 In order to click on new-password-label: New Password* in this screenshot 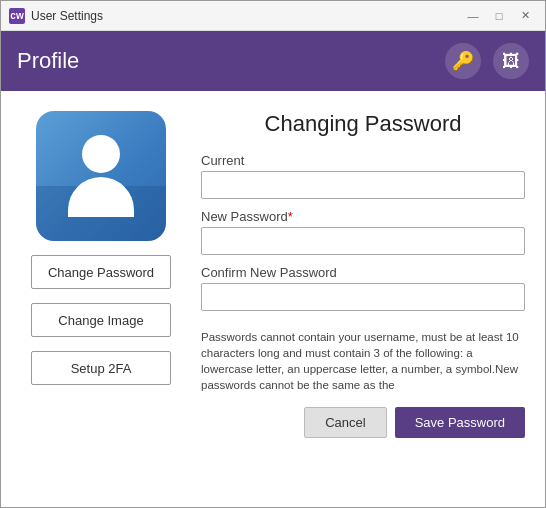, I will do `click(363, 216)`.